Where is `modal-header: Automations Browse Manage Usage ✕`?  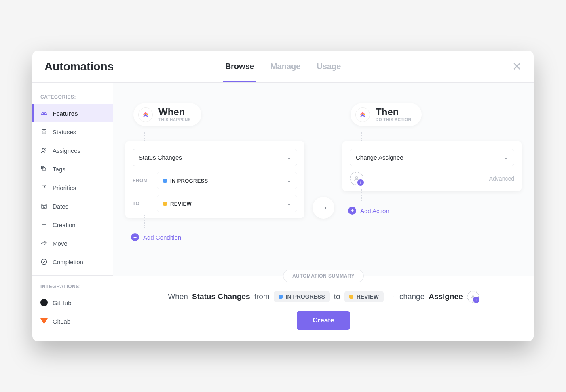 modal-header: Automations Browse Manage Usage ✕ is located at coordinates (283, 67).